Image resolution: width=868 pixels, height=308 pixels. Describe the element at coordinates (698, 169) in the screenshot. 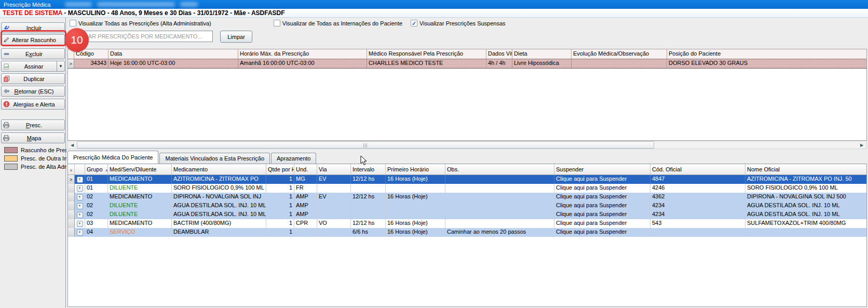

I see `header-cod-oficial: Cód. Oficial` at that location.